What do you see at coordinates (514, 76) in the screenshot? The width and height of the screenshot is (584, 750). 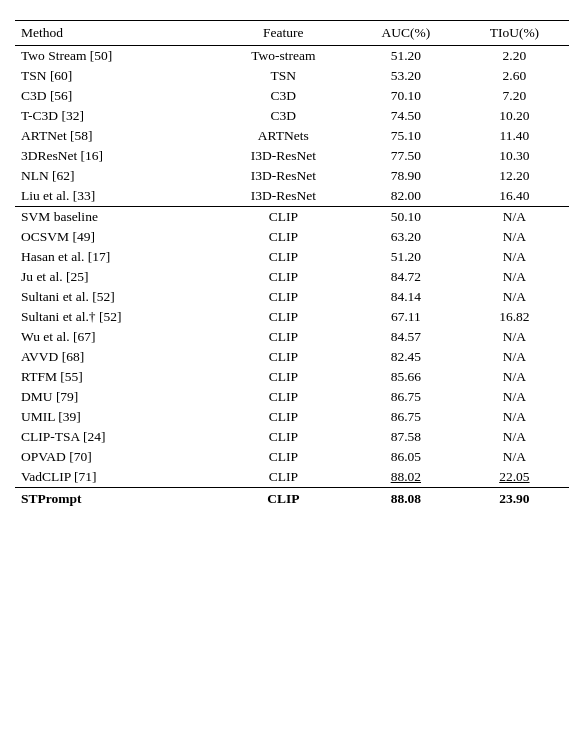 I see `cell-tiou: 2.60` at bounding box center [514, 76].